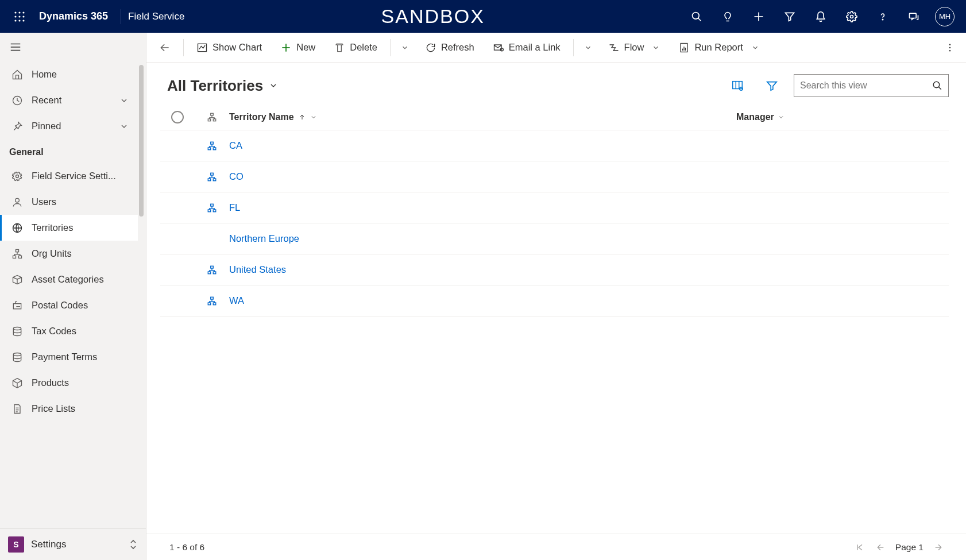 Image resolution: width=966 pixels, height=560 pixels. I want to click on new-button: New, so click(297, 48).